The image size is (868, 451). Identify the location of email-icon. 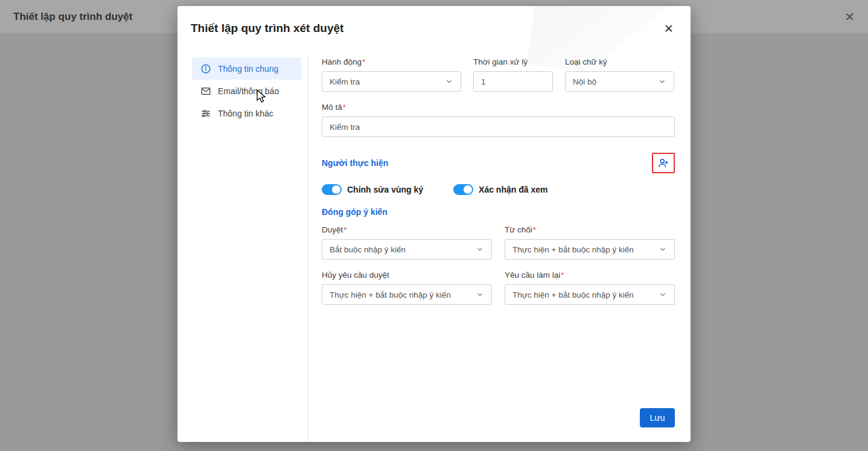
(206, 91).